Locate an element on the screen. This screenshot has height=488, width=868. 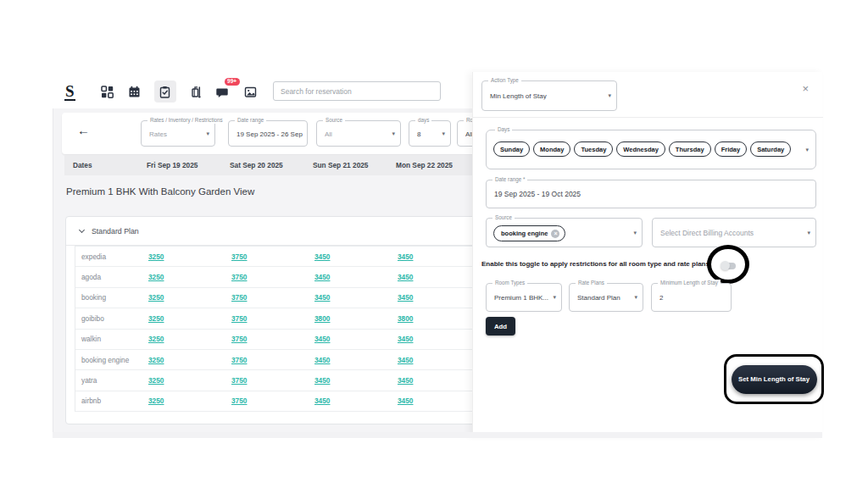
source-chip-label: booking engine is located at coordinates (524, 234).